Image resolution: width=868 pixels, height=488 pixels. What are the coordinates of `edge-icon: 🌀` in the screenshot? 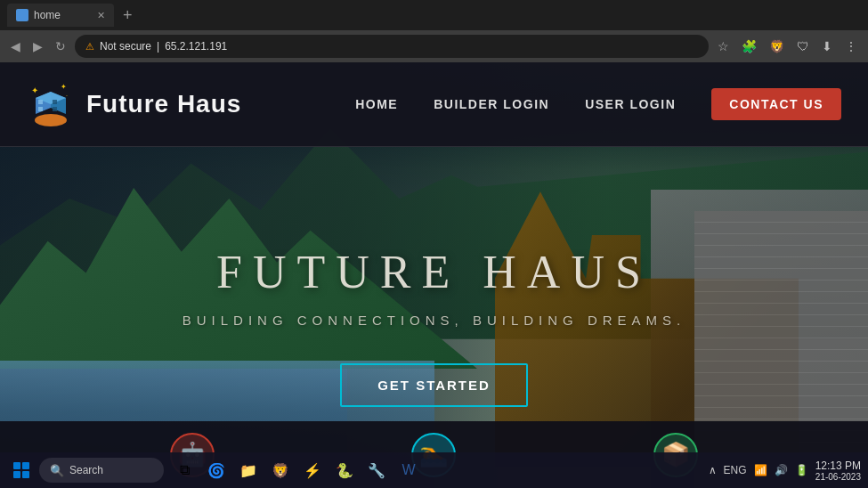 It's located at (216, 470).